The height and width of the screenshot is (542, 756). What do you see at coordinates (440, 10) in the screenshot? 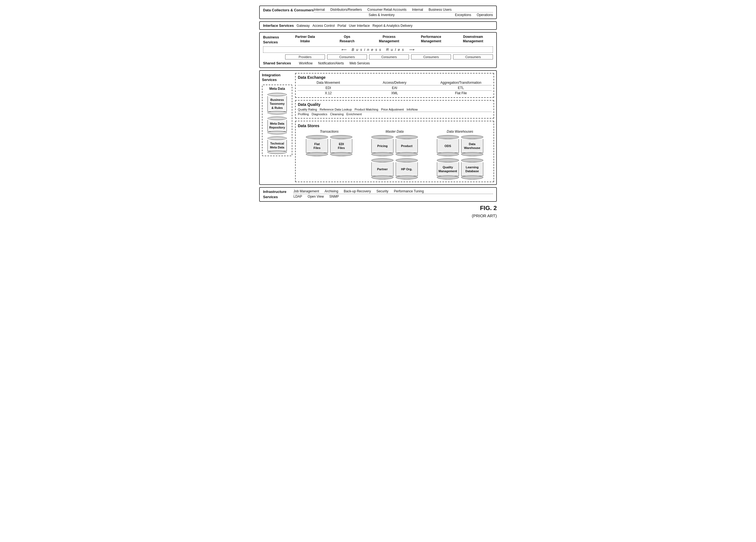
I see `dc-business-users: Business Users` at bounding box center [440, 10].